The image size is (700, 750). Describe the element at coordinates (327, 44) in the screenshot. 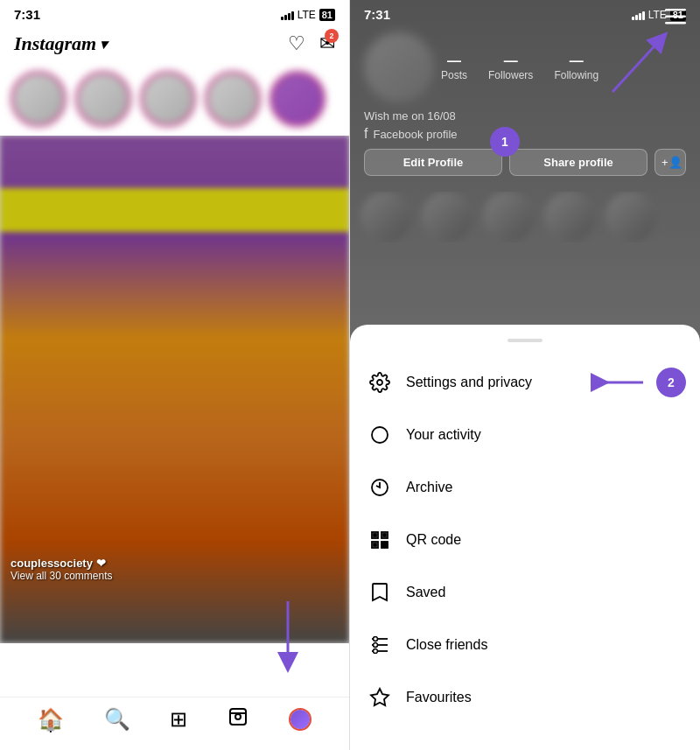

I see `messenger-icon: ✉ 2` at that location.